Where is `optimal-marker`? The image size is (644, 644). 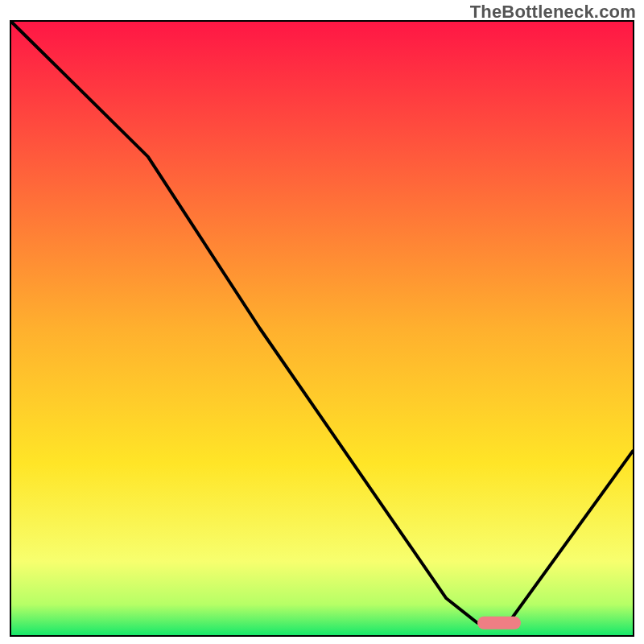 optimal-marker is located at coordinates (499, 623).